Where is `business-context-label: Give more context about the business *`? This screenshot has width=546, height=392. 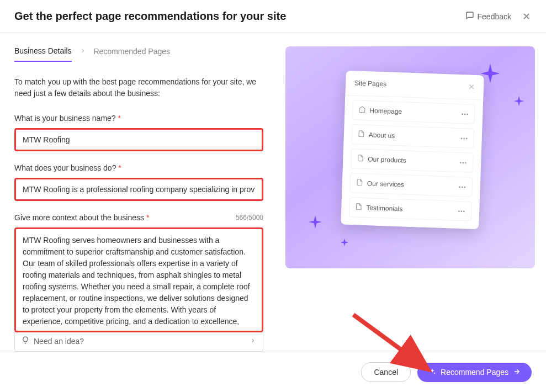
business-context-label: Give more context about the business * is located at coordinates (82, 218).